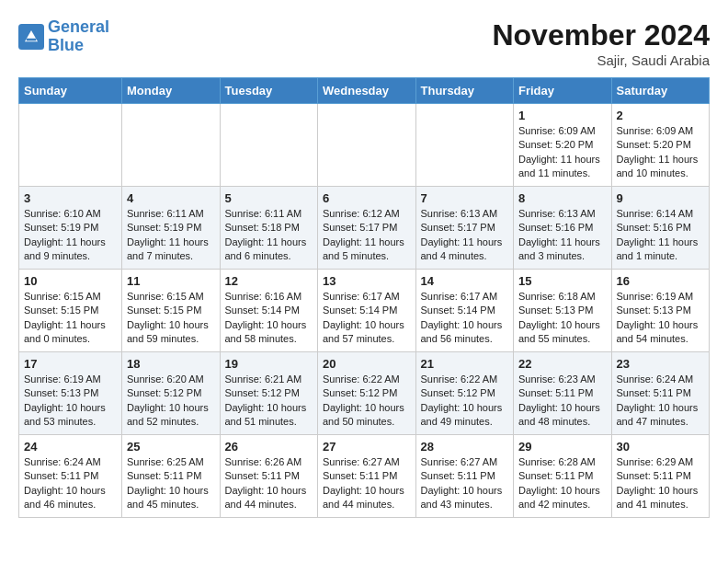 This screenshot has width=728, height=563. I want to click on day-info: Daylight: 10 hours and 45 minutes., so click(171, 499).